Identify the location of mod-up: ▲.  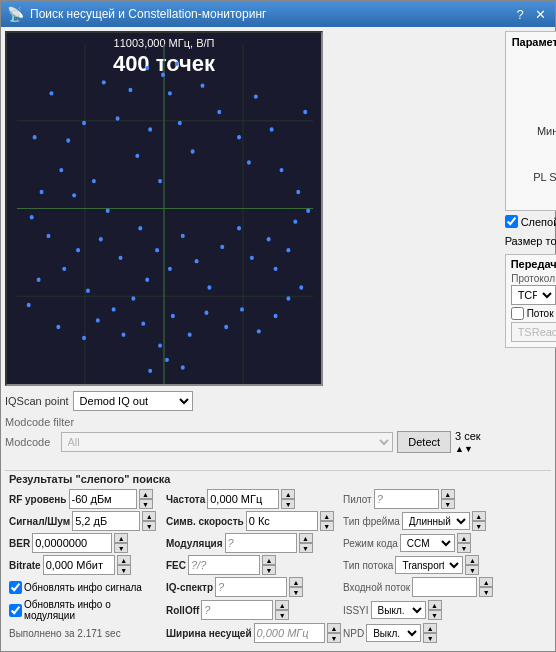
(306, 538).